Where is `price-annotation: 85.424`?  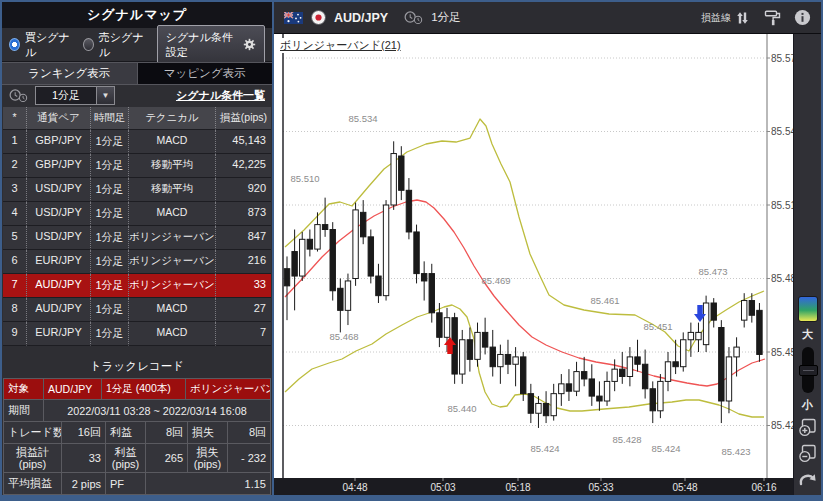
price-annotation: 85.424 is located at coordinates (666, 448).